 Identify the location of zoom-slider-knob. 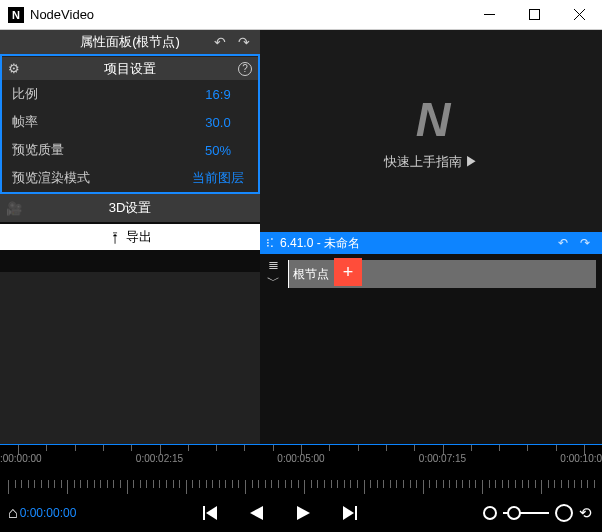
(514, 513).